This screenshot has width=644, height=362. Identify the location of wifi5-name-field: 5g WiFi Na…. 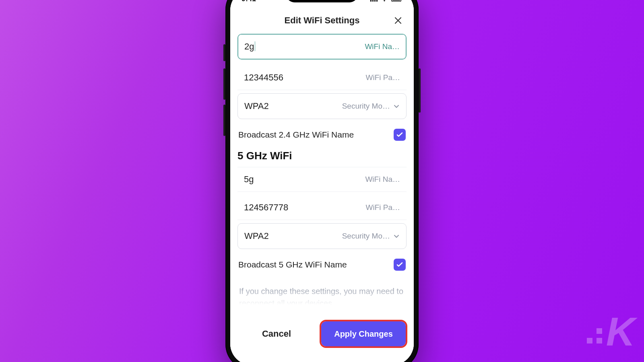
(322, 179).